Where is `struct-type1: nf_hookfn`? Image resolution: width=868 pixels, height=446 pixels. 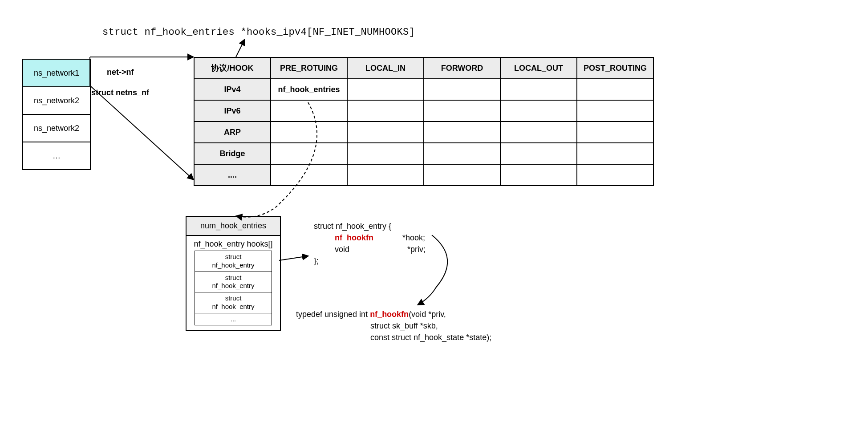
struct-type1: nf_hookfn is located at coordinates (354, 238).